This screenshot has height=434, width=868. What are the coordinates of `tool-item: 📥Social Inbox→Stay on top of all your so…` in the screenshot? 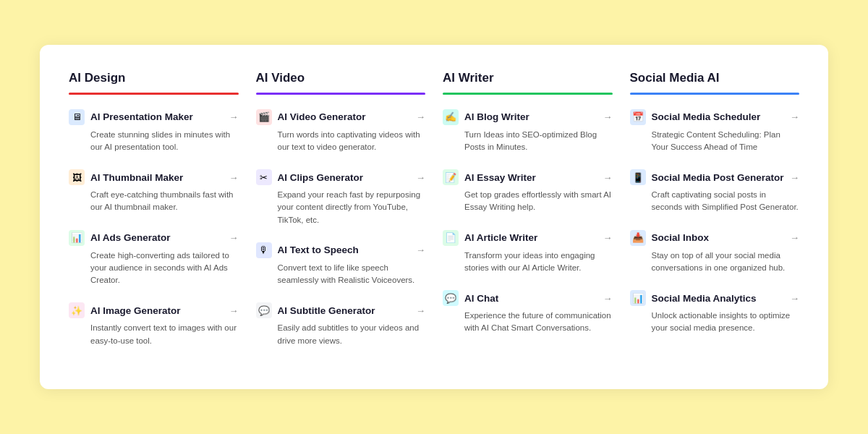 It's located at (715, 252).